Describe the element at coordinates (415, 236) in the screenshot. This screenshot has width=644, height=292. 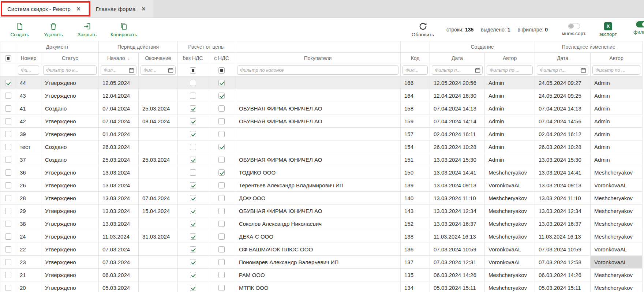
I see `cell-code: 138` at that location.